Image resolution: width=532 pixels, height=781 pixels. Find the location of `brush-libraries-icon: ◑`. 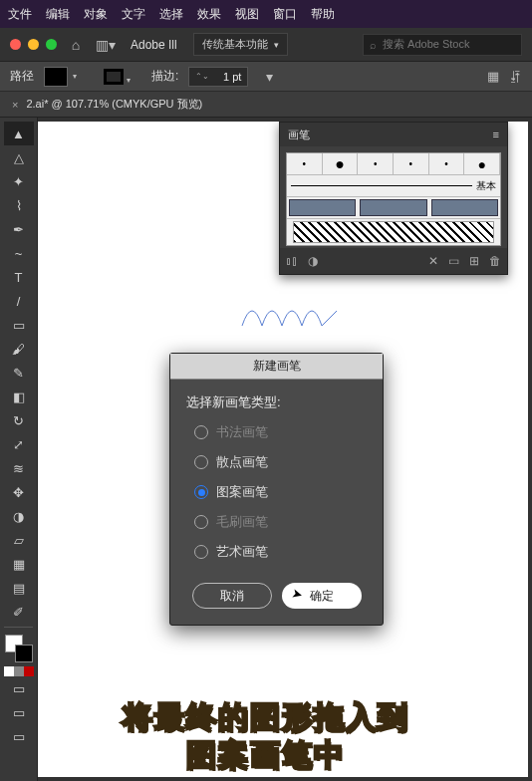

brush-libraries-icon: ◑ is located at coordinates (313, 261).